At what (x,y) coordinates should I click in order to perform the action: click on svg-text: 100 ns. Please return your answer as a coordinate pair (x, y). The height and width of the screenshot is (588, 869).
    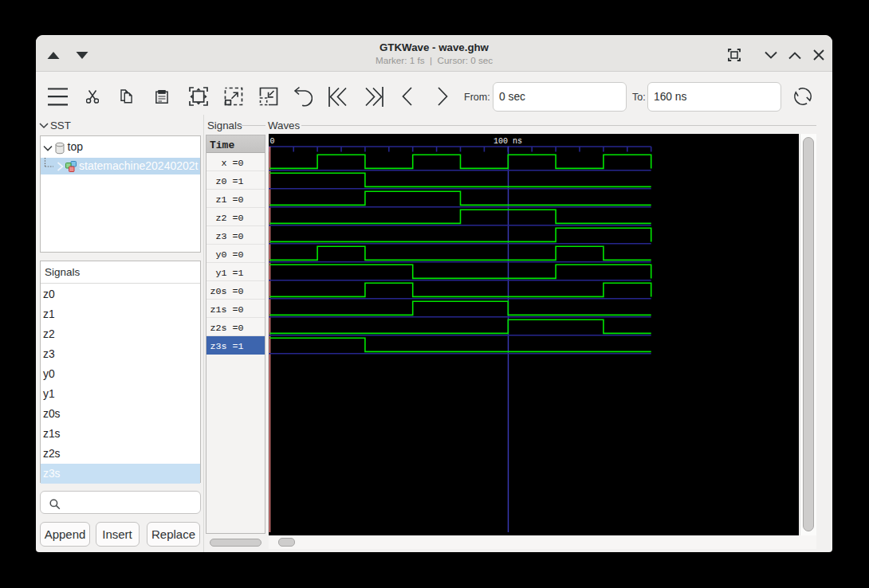
    Looking at the image, I should click on (508, 142).